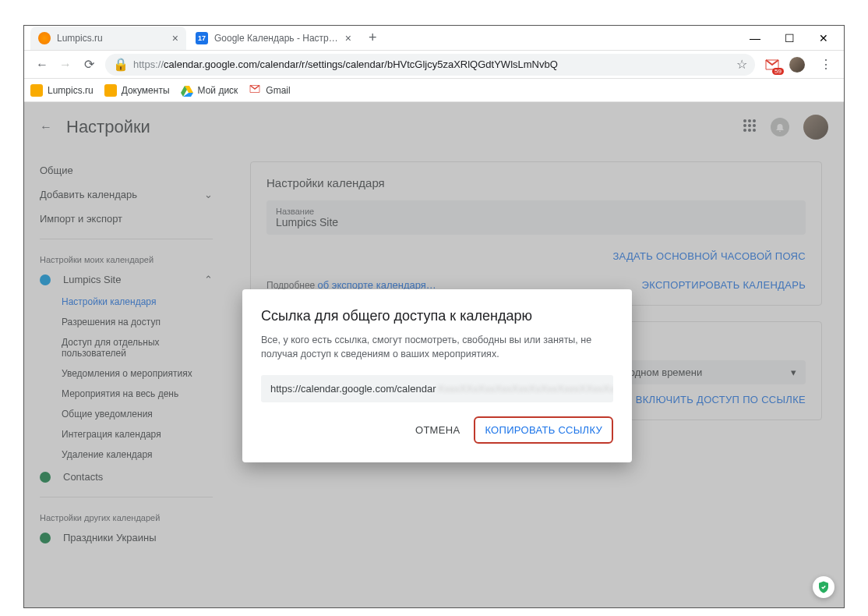 This screenshot has width=868, height=616. Describe the element at coordinates (437, 376) in the screenshot. I see `share-link-dialog: Ссылка для общего доступа к календарю Вс…` at that location.